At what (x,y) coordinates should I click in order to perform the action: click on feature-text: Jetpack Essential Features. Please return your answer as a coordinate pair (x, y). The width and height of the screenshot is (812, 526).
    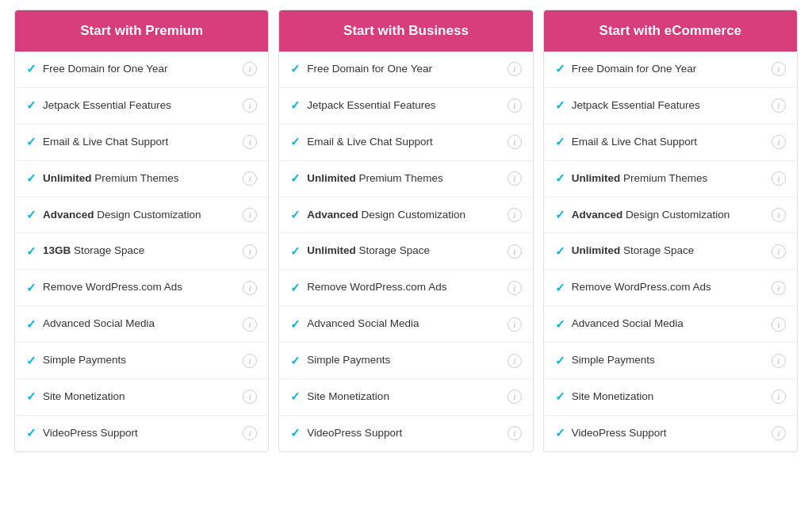
    Looking at the image, I should click on (636, 106).